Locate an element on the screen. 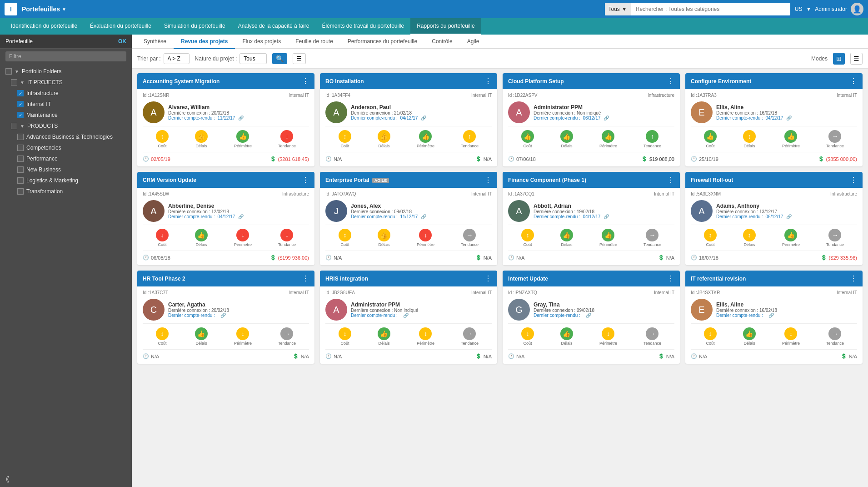  grid-view-button: ⊞ is located at coordinates (839, 59).